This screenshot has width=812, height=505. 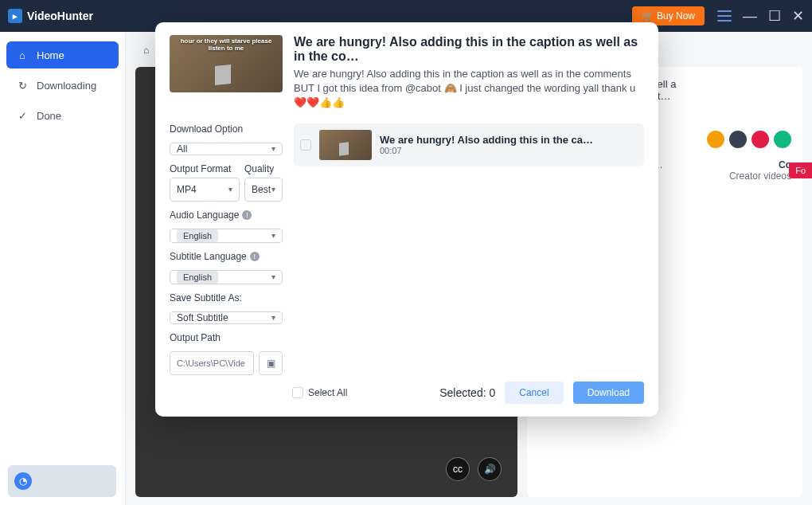 I want to click on menu-icon, so click(x=724, y=16).